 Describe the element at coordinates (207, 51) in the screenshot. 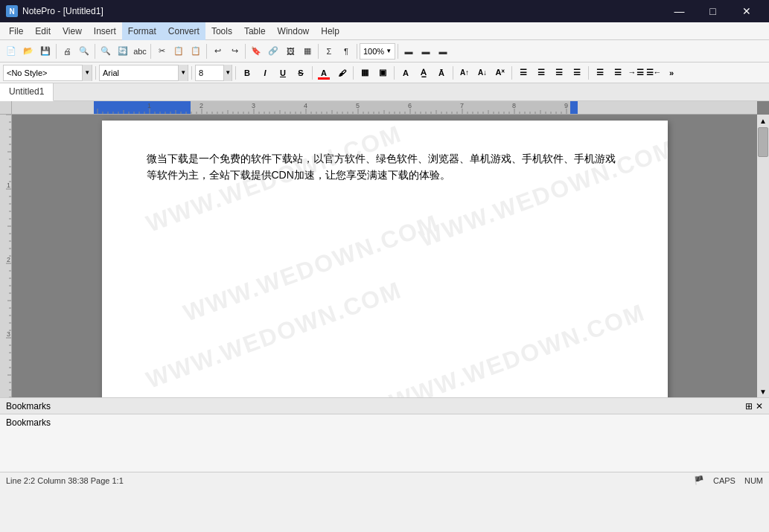

I see `sep4` at that location.